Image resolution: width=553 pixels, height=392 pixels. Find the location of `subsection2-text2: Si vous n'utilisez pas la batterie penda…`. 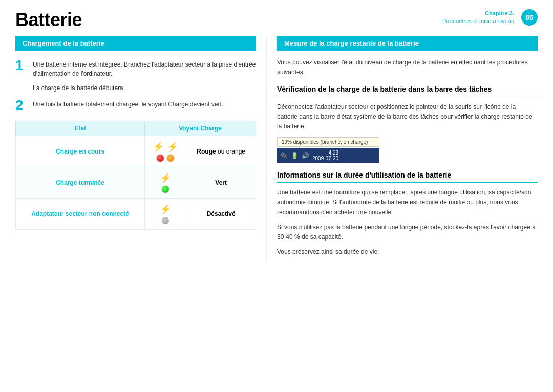

subsection2-text2: Si vous n'utilisez pas la batterie penda… is located at coordinates (408, 232).